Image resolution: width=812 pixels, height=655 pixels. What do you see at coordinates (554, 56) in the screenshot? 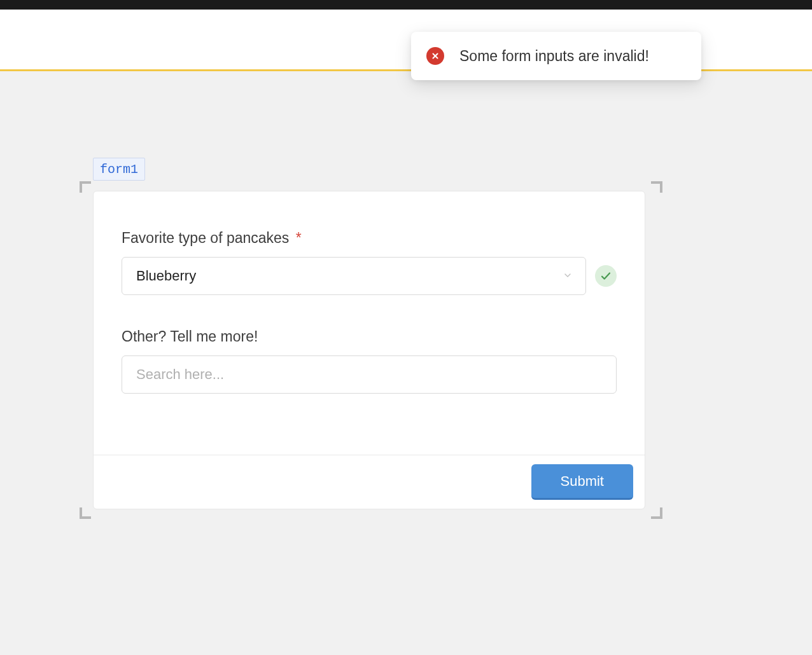
I see `error-toast-message: Some form inputs are invalid!` at bounding box center [554, 56].